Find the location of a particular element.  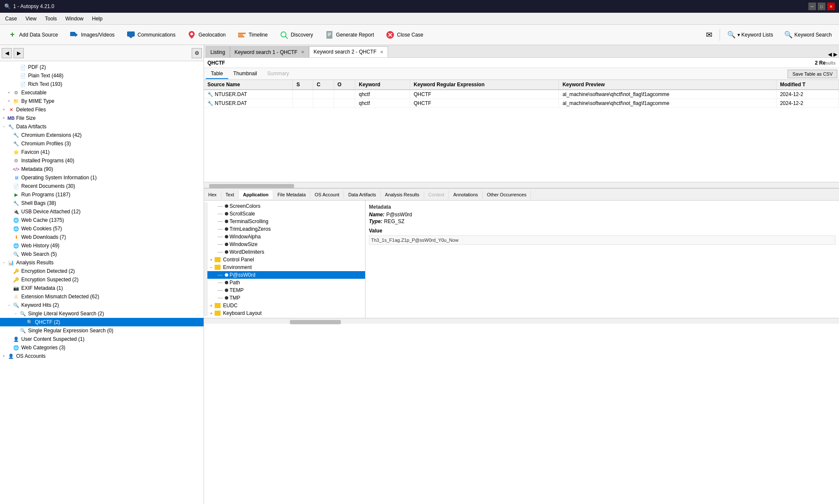

tree-item-web-downloads: ⬇ Web Downloads (7) is located at coordinates (102, 237).